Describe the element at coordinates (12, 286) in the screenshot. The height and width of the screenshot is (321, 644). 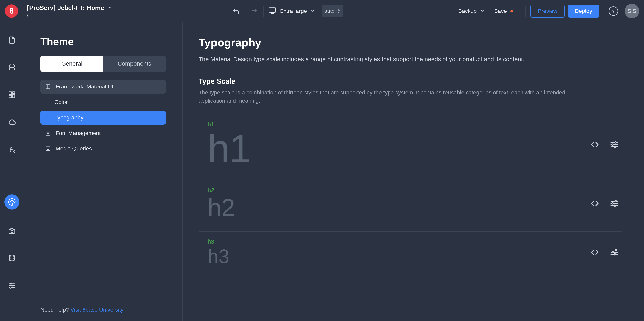
I see `rail-settings` at that location.